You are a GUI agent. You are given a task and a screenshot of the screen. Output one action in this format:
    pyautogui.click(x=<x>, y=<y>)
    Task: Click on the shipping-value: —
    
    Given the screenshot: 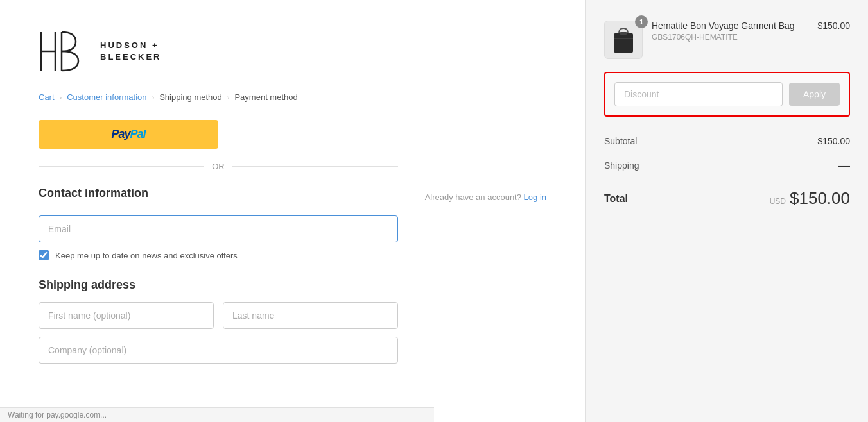 What is the action you would take?
    pyautogui.click(x=844, y=165)
    